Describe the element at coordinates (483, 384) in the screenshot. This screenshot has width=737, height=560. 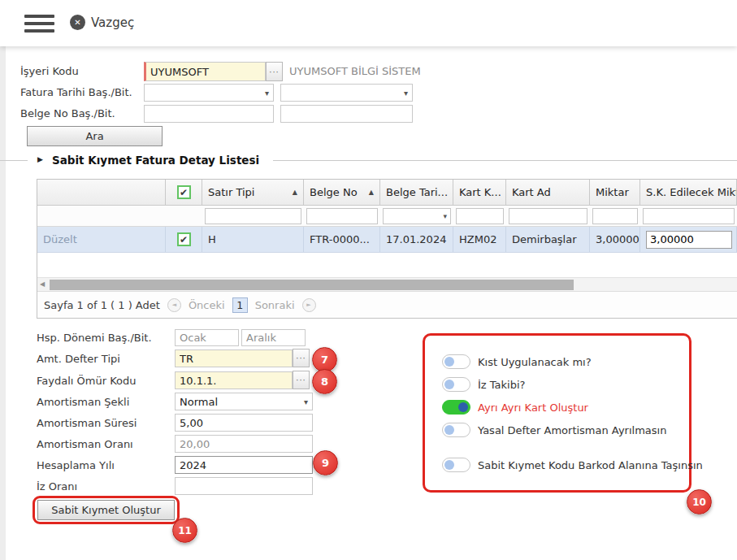
I see `toggle-iz-takibi: İz Takibi?` at that location.